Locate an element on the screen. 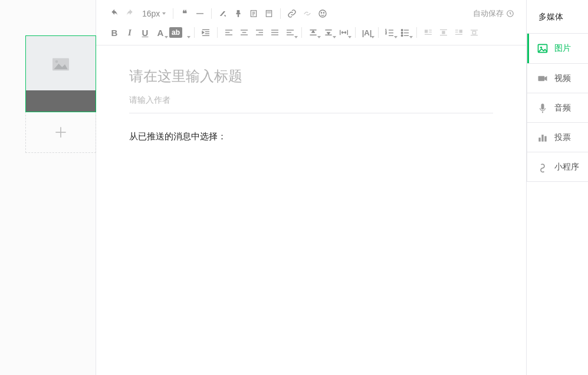 Image resolution: width=588 pixels, height=375 pixels. float-center-button is located at coordinates (444, 32).